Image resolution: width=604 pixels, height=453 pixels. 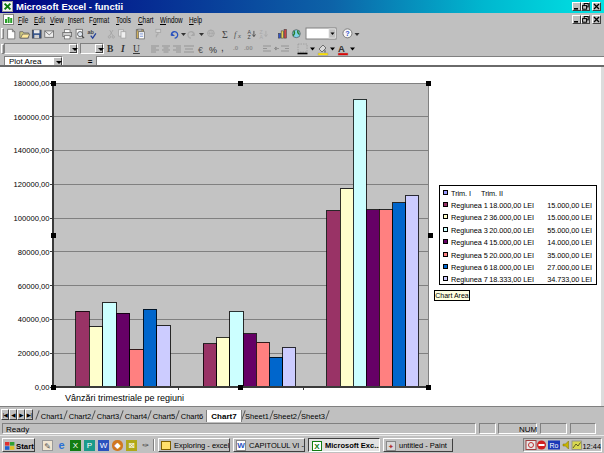 What do you see at coordinates (34, 252) in the screenshot?
I see `svg-text: 80000,00` at bounding box center [34, 252].